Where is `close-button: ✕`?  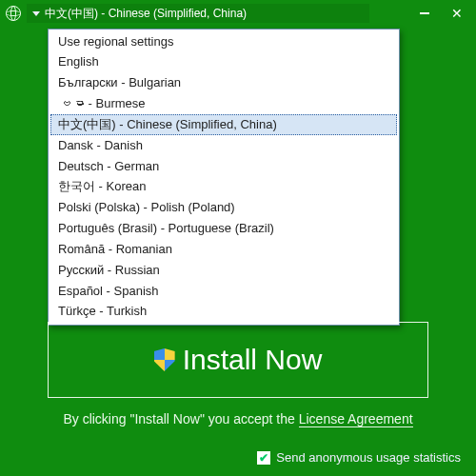 close-button: ✕ is located at coordinates (457, 13).